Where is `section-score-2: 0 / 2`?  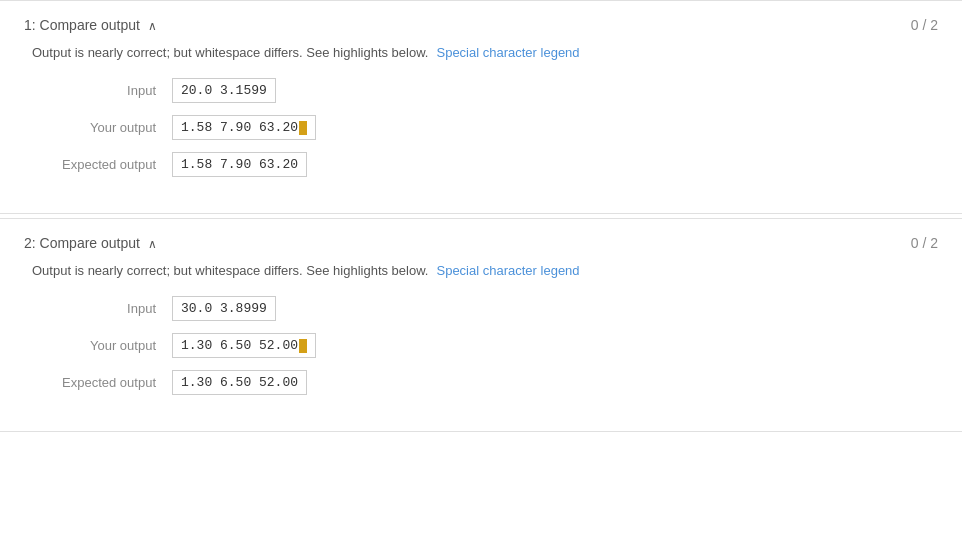
section-score-2: 0 / 2 is located at coordinates (924, 243).